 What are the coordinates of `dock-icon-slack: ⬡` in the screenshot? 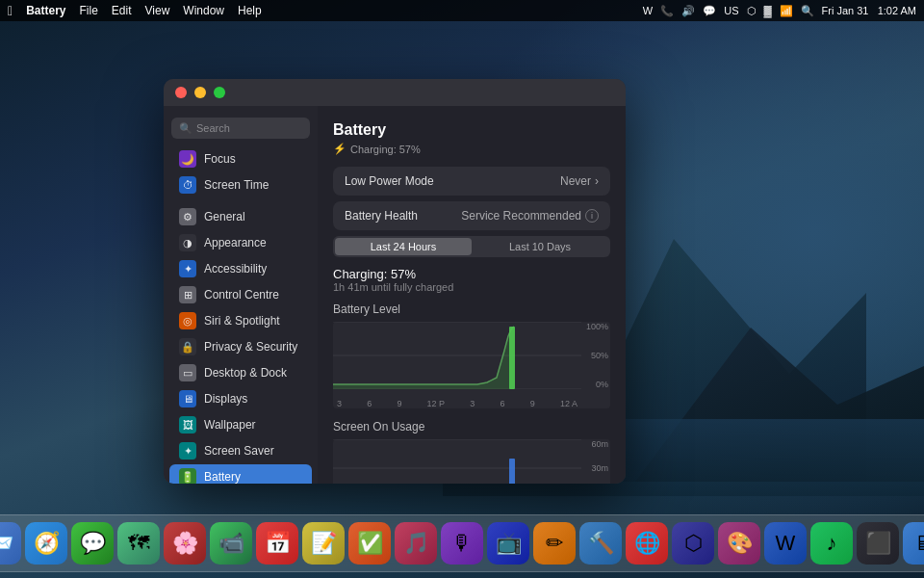 It's located at (693, 543).